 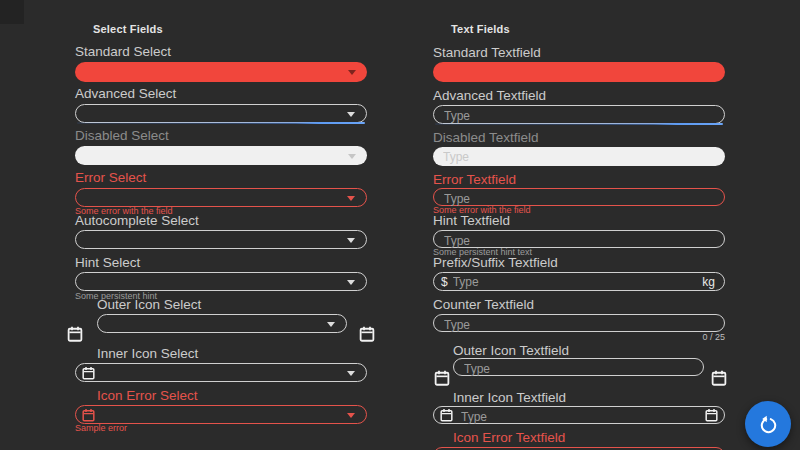 I want to click on outer-icon-select-label: Outer Icon Select, so click(x=149, y=304).